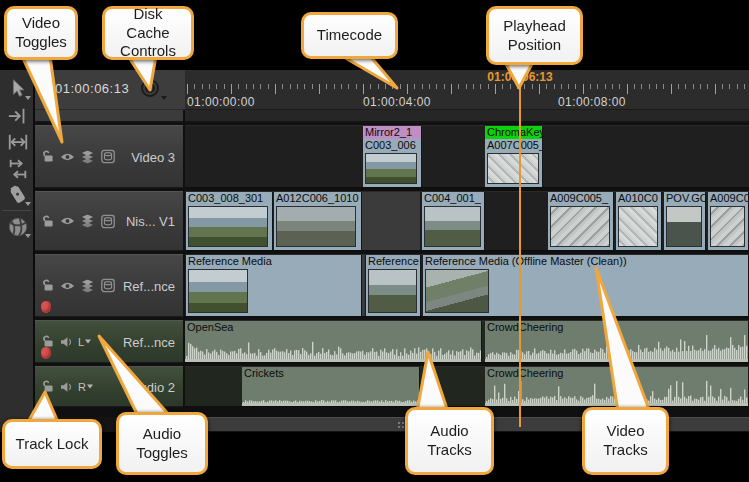 This screenshot has width=749, height=482. Describe the element at coordinates (18, 88) in the screenshot. I see `selection-tool-icon` at that location.